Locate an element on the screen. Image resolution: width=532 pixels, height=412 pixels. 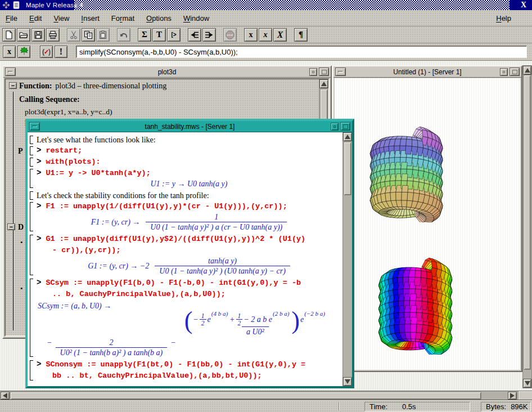
help-restore-button is located at coordinates (313, 72).